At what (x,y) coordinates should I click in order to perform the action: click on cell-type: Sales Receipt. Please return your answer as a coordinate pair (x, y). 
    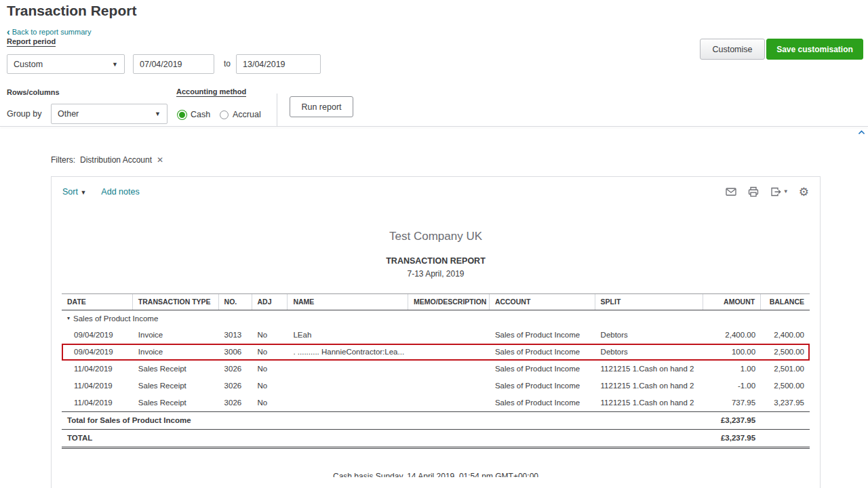
    Looking at the image, I should click on (176, 369).